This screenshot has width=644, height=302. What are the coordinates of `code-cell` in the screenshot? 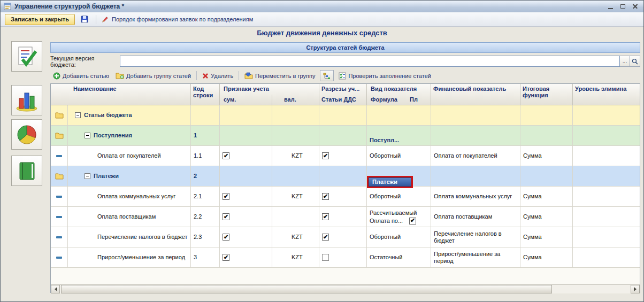 It's located at (205, 115).